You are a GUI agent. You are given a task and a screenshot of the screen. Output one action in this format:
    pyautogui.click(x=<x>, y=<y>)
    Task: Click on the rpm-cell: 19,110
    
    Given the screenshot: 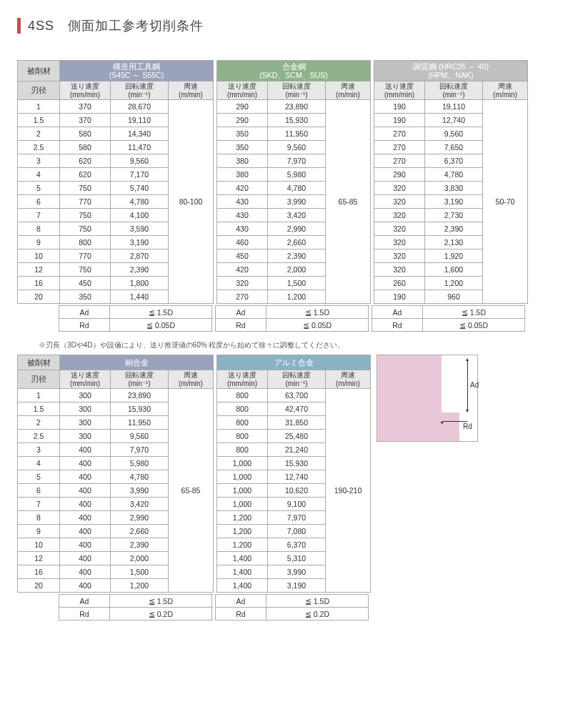 What is the action you would take?
    pyautogui.click(x=140, y=120)
    